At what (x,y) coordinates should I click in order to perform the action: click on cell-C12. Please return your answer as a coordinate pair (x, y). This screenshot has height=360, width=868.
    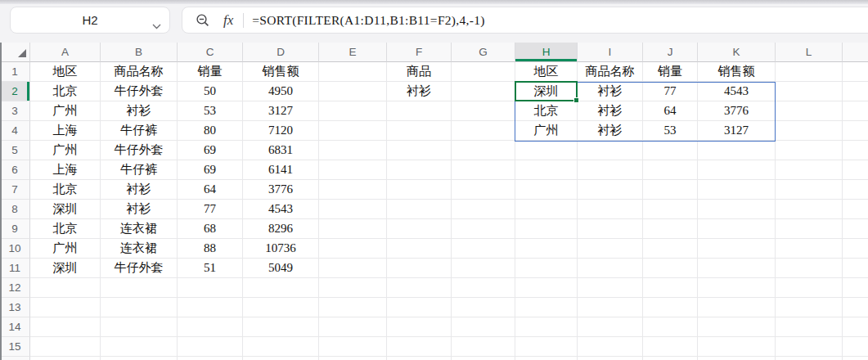
    Looking at the image, I should click on (210, 288).